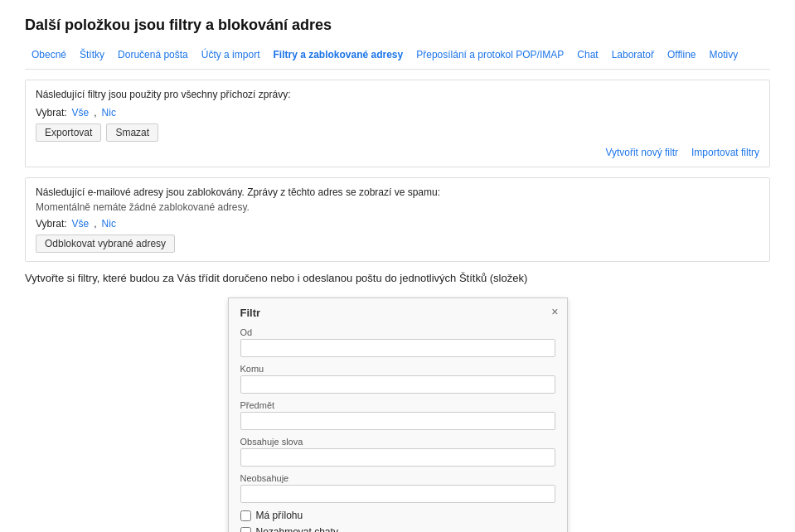  I want to click on nav-bar: Obecné Štítky Doručená pošta Účty a impo…, so click(398, 58).